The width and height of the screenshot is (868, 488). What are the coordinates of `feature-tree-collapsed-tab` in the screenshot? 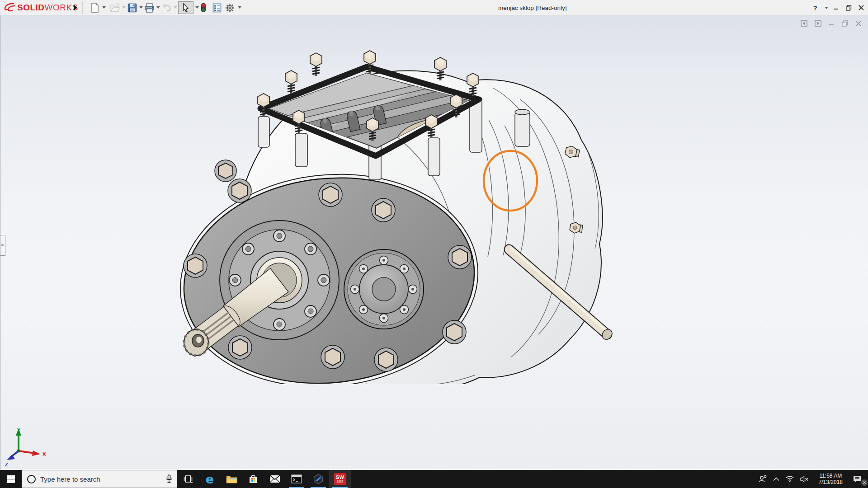 It's located at (3, 245).